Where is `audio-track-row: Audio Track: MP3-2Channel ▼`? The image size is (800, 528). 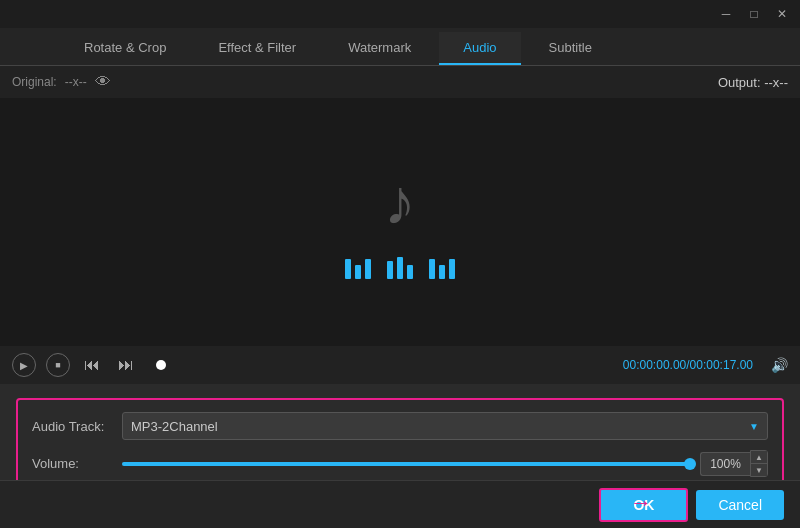 audio-track-row: Audio Track: MP3-2Channel ▼ is located at coordinates (400, 426).